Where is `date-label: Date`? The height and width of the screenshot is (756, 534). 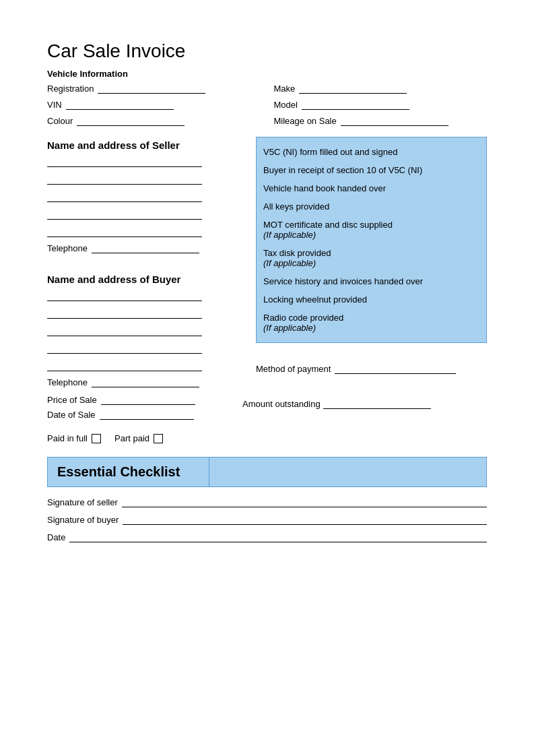 date-label: Date is located at coordinates (57, 538).